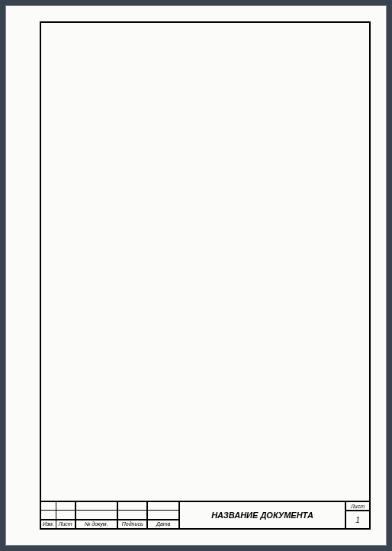  Describe the element at coordinates (110, 524) in the screenshot. I see `revision-header-row: Изм. Лист № докум. Подпись Дата` at that location.